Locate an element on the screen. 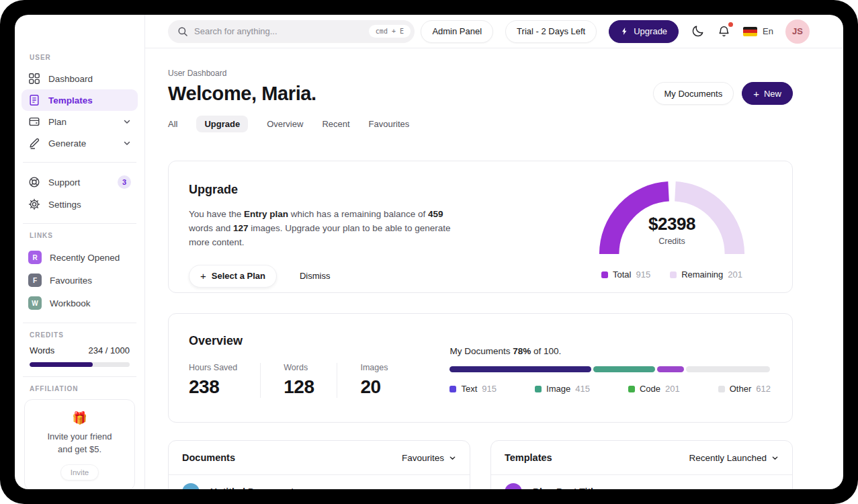 Image resolution: width=858 pixels, height=504 pixels. documents-card-title: Documents is located at coordinates (208, 458).